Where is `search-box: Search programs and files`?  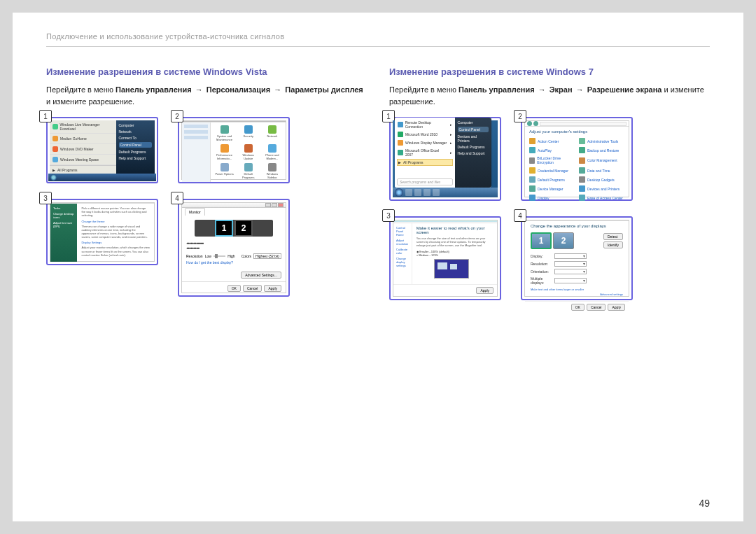
search-box: Search programs and files is located at coordinates (425, 182).